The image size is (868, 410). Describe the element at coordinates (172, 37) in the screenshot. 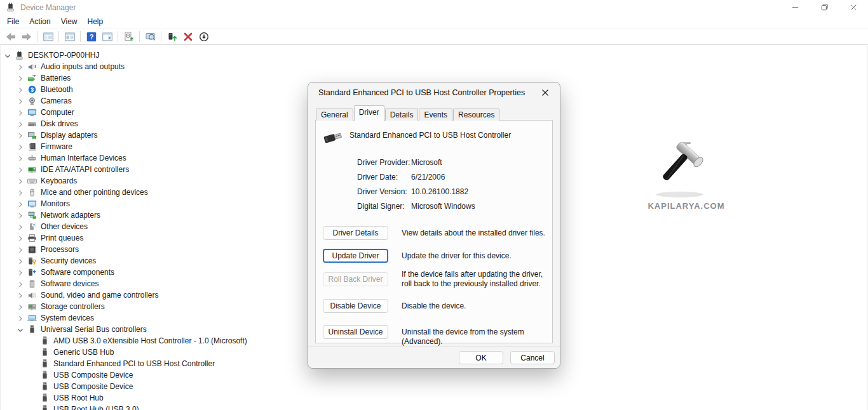

I see `update-driver-icon` at that location.